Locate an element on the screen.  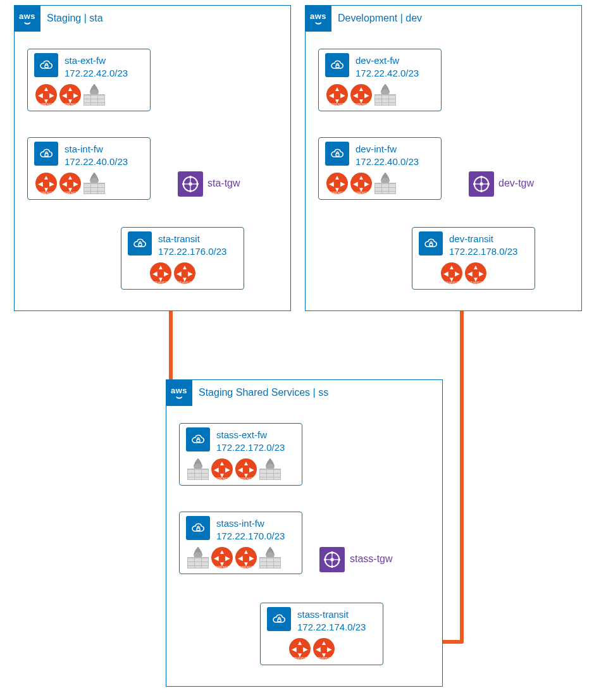
vpc-dev-ext-fw: dev-ext-fw 172.22.42.0/23 ▲▼▶◀FIRENET ▲▼… is located at coordinates (380, 80).